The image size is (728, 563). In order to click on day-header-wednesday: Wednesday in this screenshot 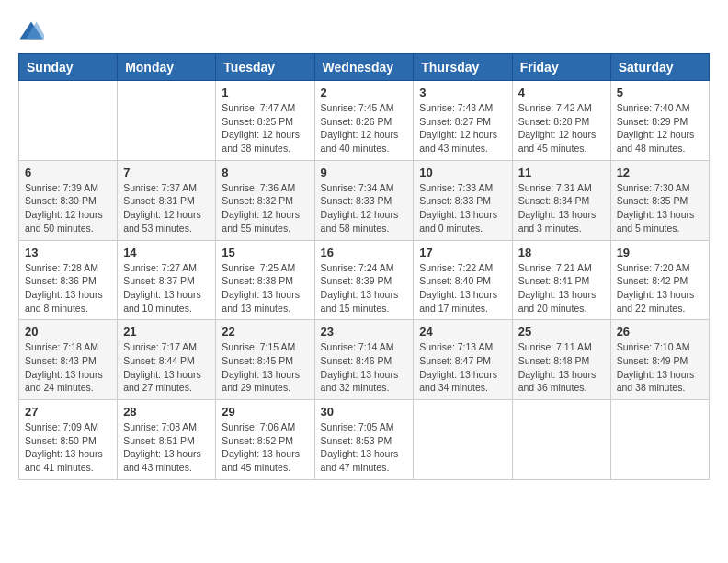, I will do `click(364, 68)`.